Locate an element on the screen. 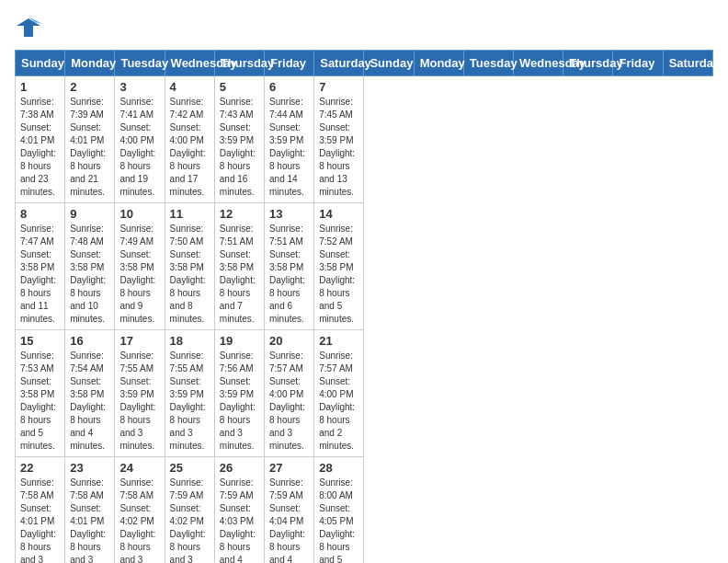 The image size is (728, 563). calendar-cell: 5 Sunrise: 7:43 AM Sunset: 3:59 PM Dayli… is located at coordinates (239, 140).